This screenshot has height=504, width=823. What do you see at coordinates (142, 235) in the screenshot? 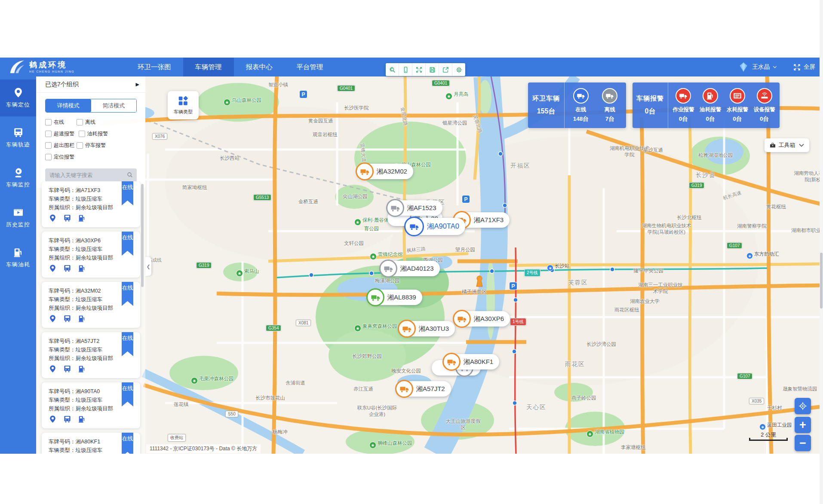
I see `list-scrollbar` at bounding box center [142, 235].